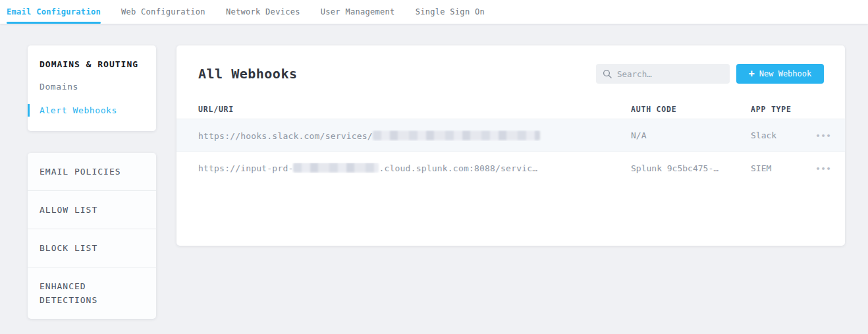  Describe the element at coordinates (691, 169) in the screenshot. I see `auth-code-cell: Splunk 9c5bc475-…` at that location.